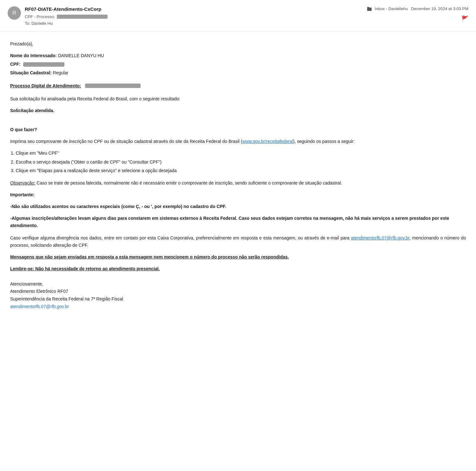  Describe the element at coordinates (238, 210) in the screenshot. I see `importante-section: Importante: -Não são utilizados acentos …` at that location.